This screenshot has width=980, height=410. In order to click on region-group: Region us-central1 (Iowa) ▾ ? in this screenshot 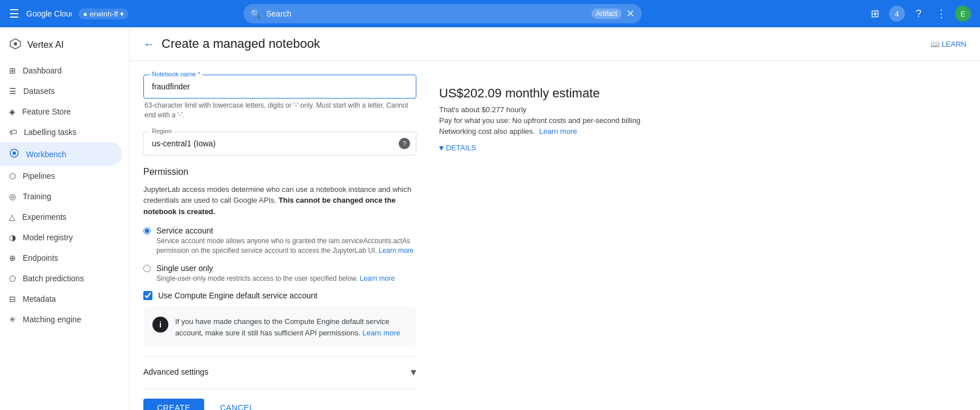, I will do `click(280, 144)`.